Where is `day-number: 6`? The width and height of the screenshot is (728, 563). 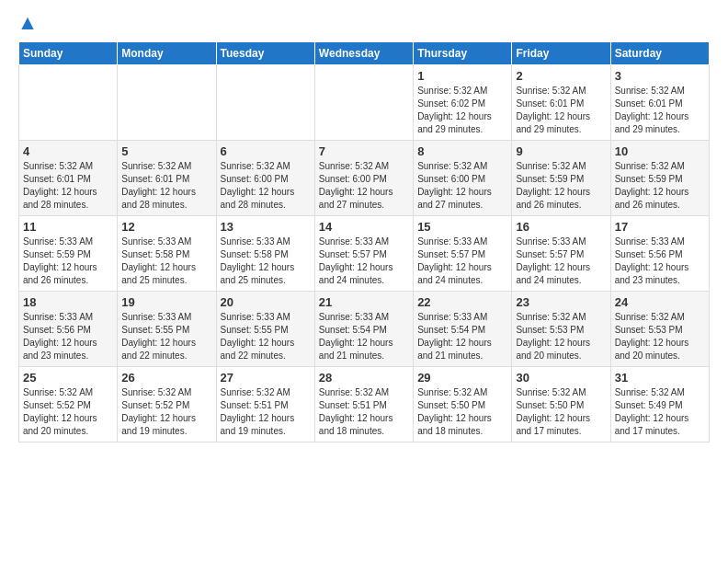
day-number: 6 is located at coordinates (266, 151).